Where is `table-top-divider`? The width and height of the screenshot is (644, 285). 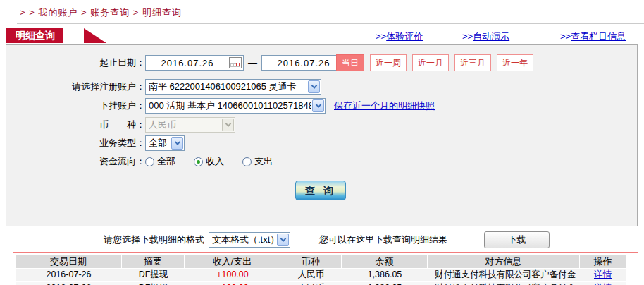 table-top-divider is located at coordinates (326, 253).